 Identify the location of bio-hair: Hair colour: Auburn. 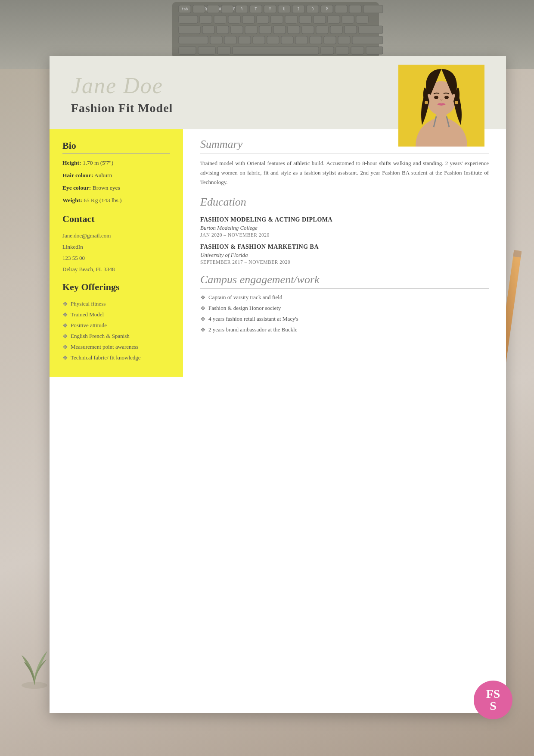
(116, 176).